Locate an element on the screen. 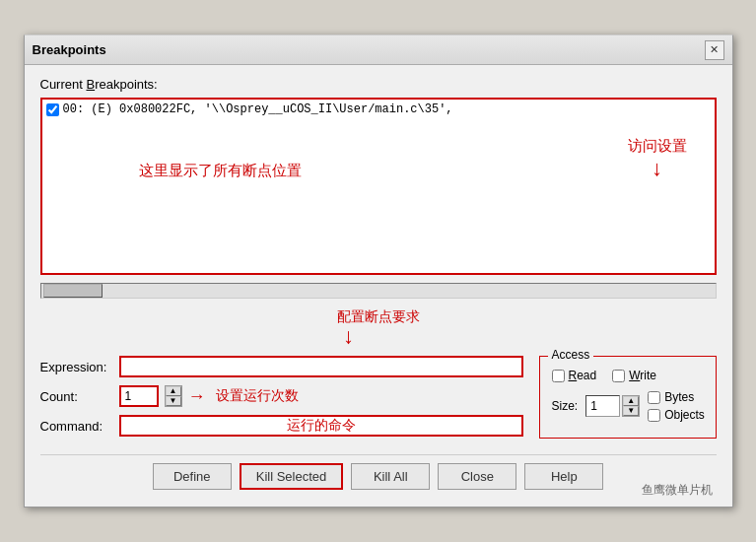 The width and height of the screenshot is (756, 542). size-down-button: ▼ is located at coordinates (631, 411).